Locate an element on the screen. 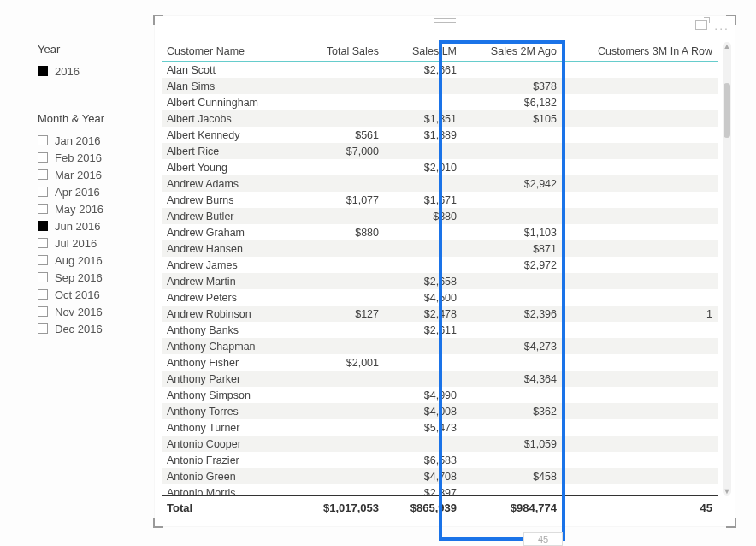 This screenshot has width=756, height=546. month-slicer-item: Jan 2016 is located at coordinates (93, 140).